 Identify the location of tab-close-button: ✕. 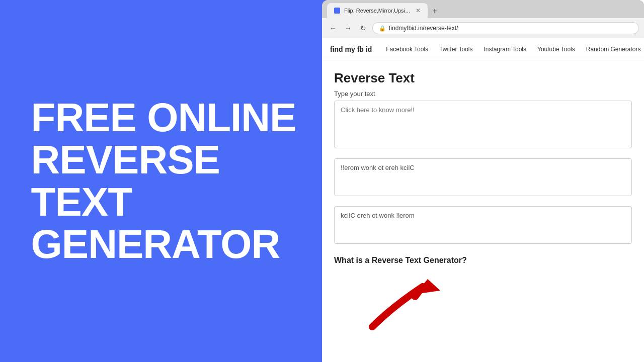
(418, 11).